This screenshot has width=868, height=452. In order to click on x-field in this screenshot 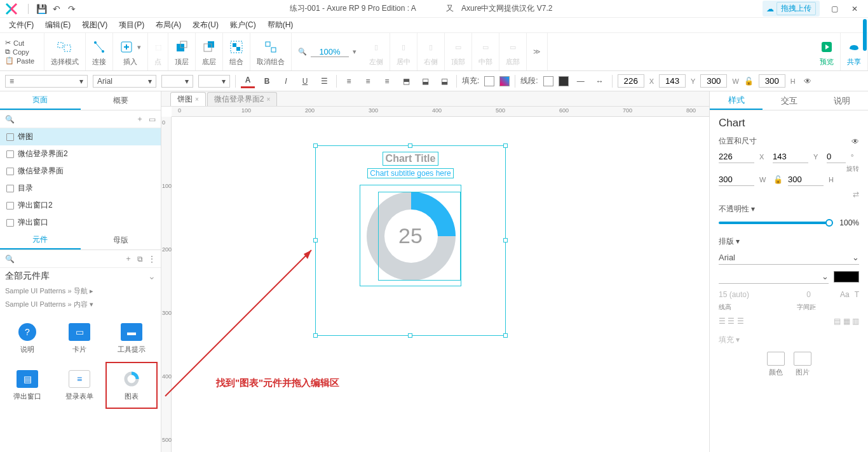, I will do `click(631, 81)`.